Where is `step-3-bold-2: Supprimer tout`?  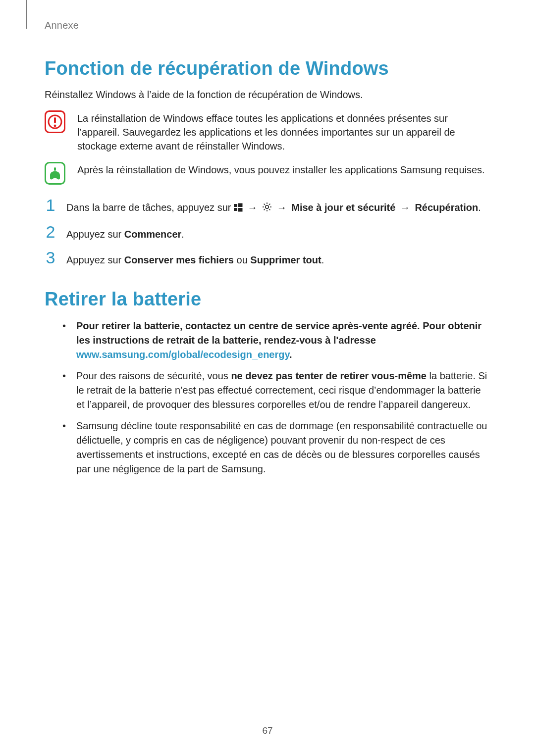 step-3-bold-2: Supprimer tout is located at coordinates (285, 260).